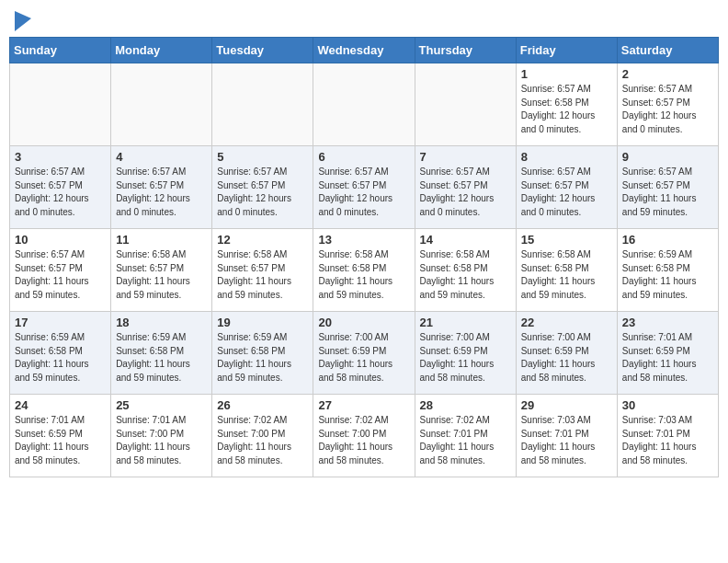 Image resolution: width=728 pixels, height=563 pixels. Describe the element at coordinates (263, 239) in the screenshot. I see `day-number: 12` at that location.